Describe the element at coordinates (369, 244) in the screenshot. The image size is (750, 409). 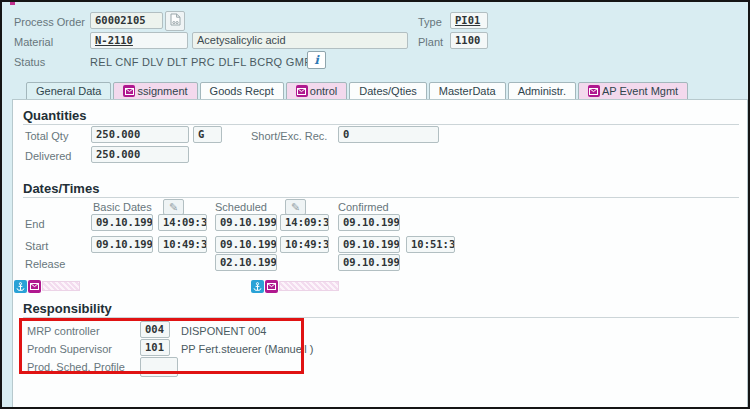
I see `start-conf-date-field: 09.10.1998` at that location.